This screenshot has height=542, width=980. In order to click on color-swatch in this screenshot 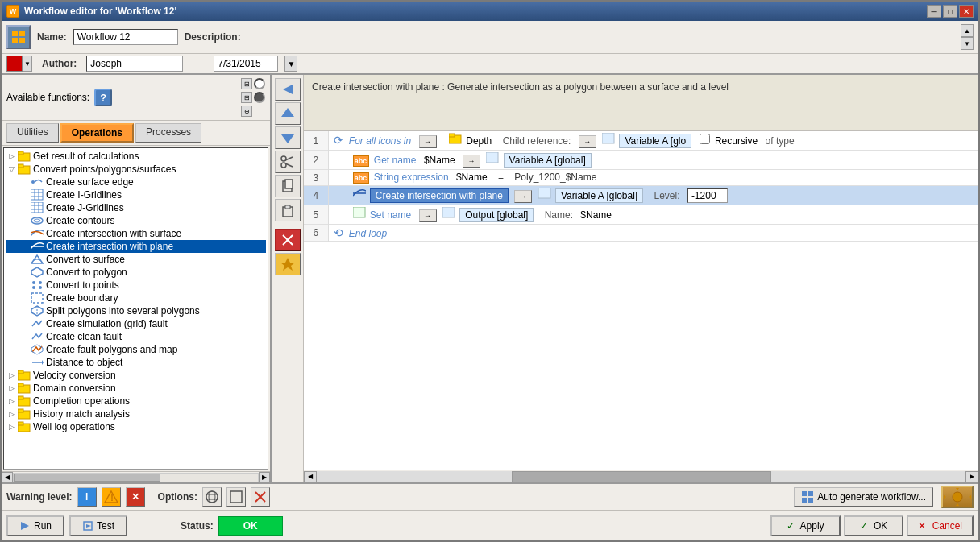, I will do `click(15, 64)`.